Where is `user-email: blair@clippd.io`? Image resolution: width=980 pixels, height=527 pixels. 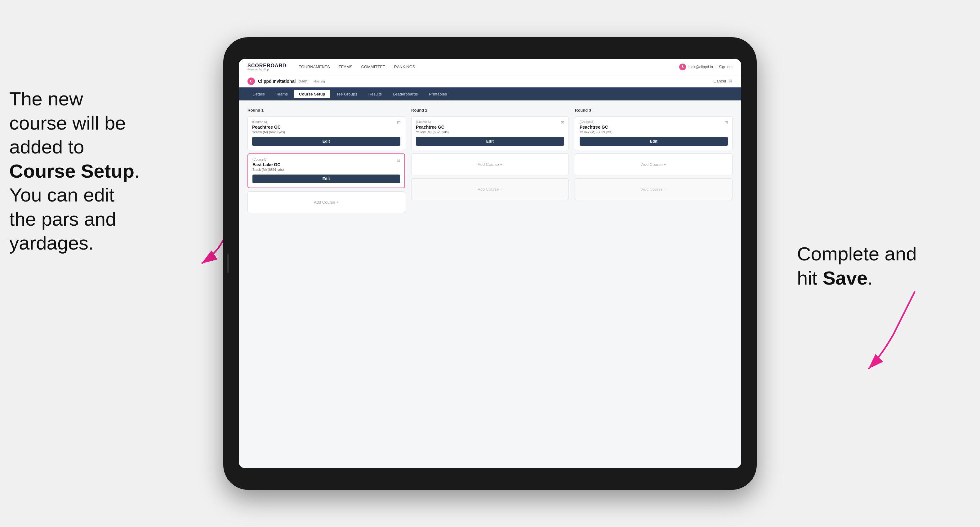
user-email: blair@clippd.io is located at coordinates (701, 67).